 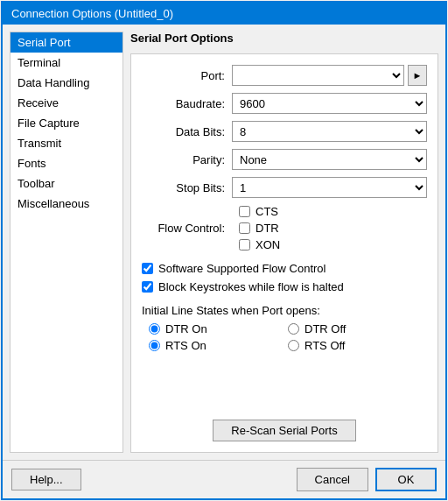 I want to click on title-bar: Connection Options (Untitled_0), so click(x=224, y=14).